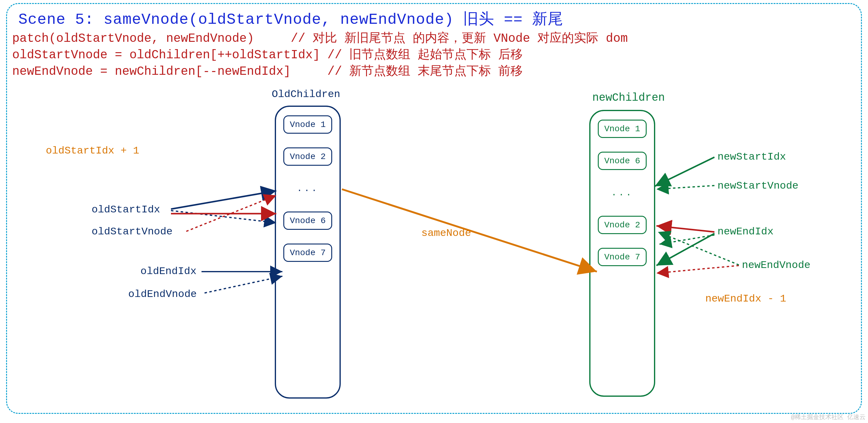  Describe the element at coordinates (622, 161) in the screenshot. I see `new-vnode-6: Vnode 6` at that location.